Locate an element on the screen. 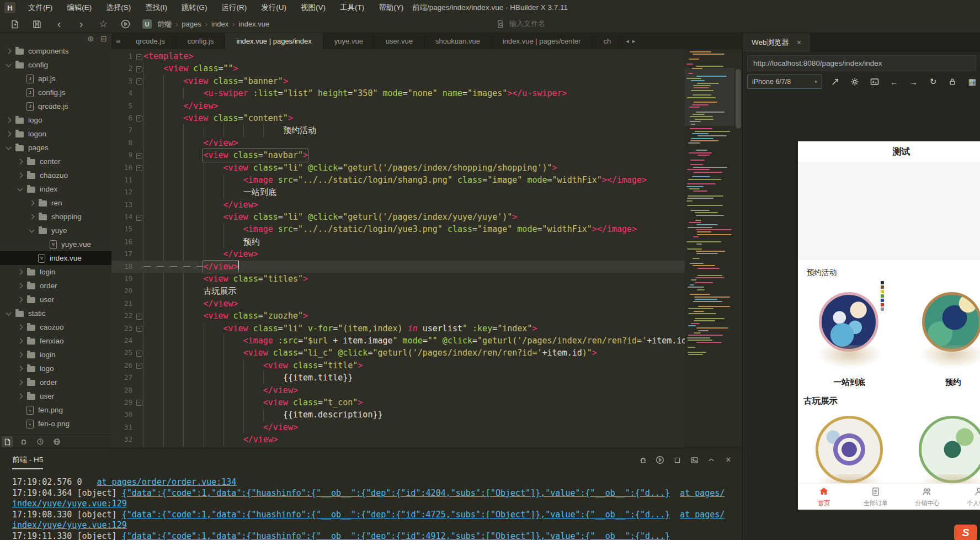  clear-console-icon: × is located at coordinates (728, 460).